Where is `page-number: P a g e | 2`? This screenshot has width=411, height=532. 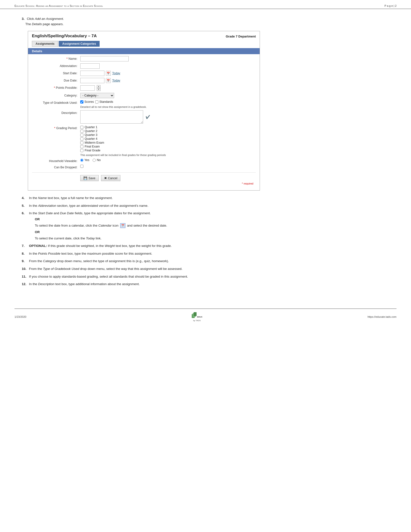 page-number: P a g e | 2 is located at coordinates (391, 6).